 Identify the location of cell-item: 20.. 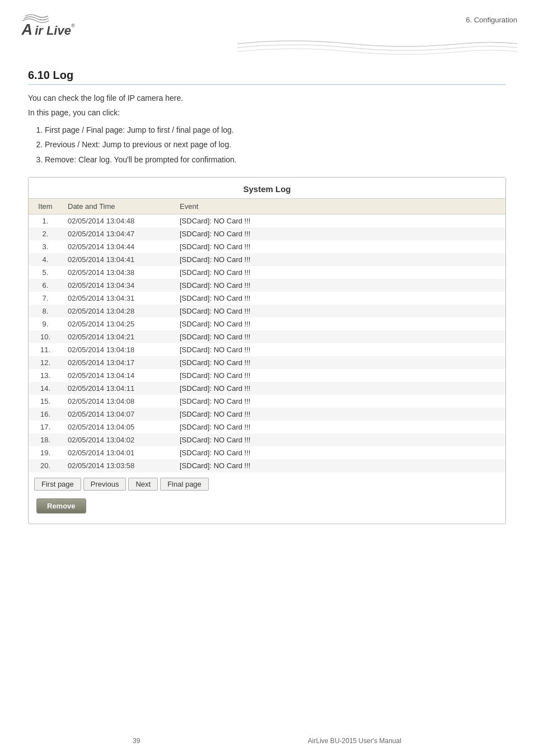
(45, 466).